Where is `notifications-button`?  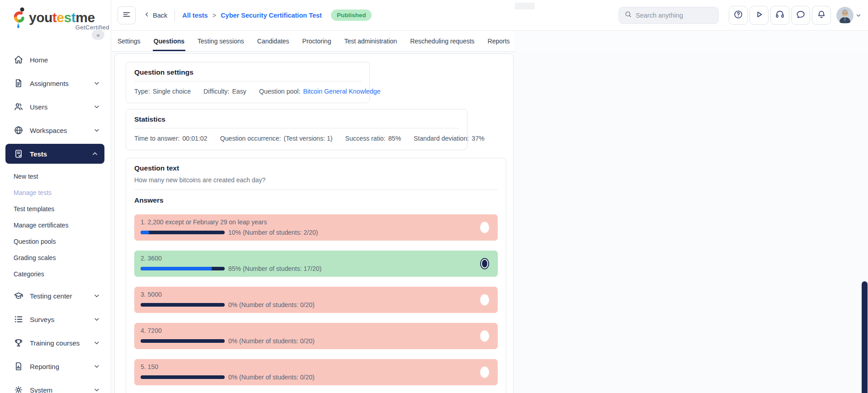
notifications-button is located at coordinates (821, 15).